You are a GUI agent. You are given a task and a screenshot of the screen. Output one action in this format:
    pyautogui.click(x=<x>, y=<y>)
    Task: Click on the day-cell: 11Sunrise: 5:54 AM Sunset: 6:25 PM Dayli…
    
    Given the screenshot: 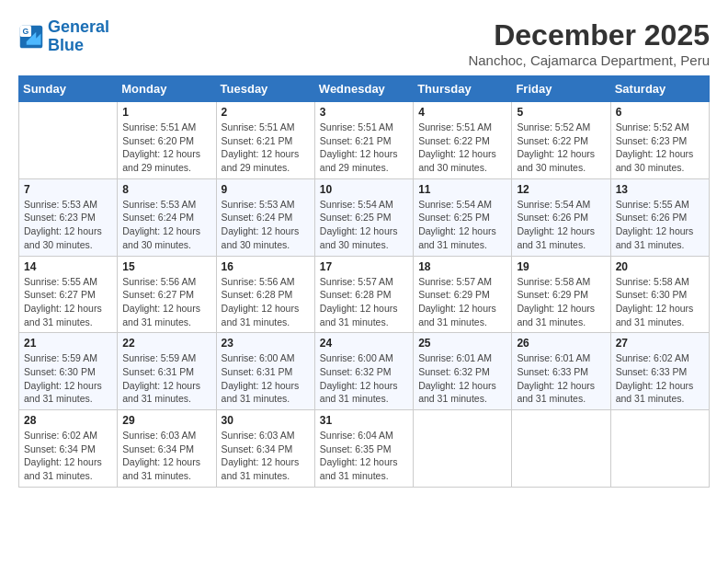 What is the action you would take?
    pyautogui.click(x=463, y=217)
    